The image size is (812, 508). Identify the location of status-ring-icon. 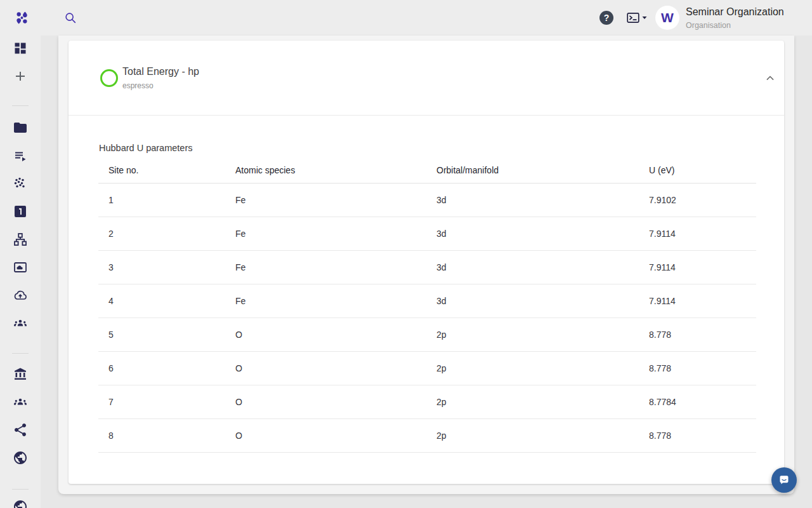
(109, 78).